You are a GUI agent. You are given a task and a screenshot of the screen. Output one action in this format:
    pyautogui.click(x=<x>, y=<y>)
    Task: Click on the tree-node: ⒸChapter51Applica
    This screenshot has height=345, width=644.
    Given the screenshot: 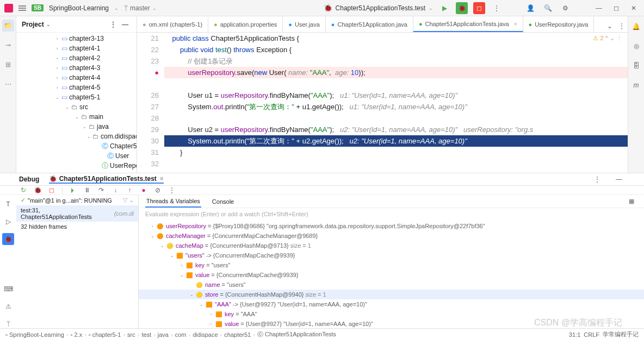 What is the action you would take?
    pyautogui.click(x=76, y=146)
    